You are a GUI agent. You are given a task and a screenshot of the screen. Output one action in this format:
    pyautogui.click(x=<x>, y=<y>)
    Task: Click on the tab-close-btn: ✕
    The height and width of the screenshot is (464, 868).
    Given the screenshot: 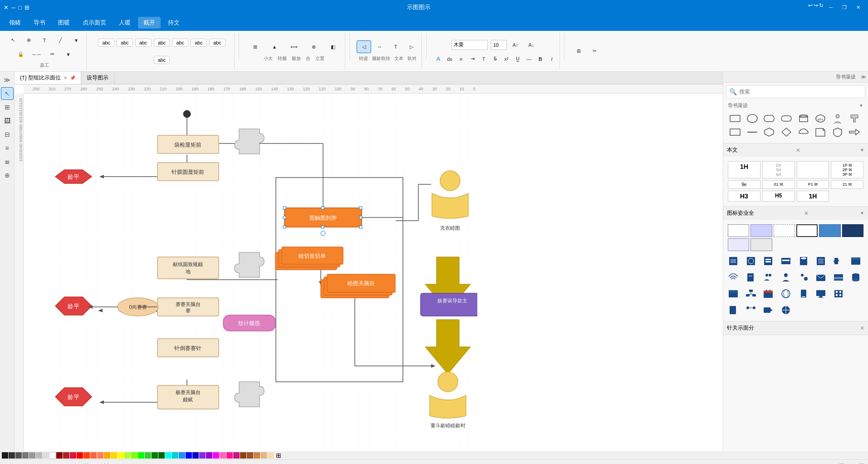 What is the action you would take?
    pyautogui.click(x=65, y=78)
    